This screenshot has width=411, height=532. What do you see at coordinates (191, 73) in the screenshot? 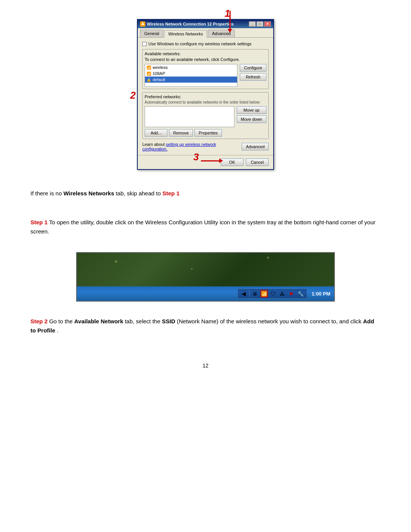
I see `network-item-108ap: 📶 108AP` at bounding box center [191, 73].